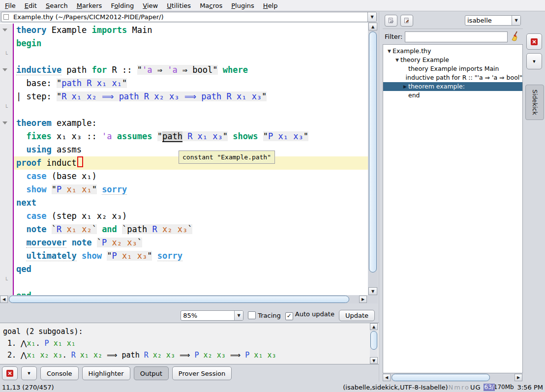  Describe the element at coordinates (184, 256) in the screenshot. I see `editor-line-18: ultimately show "P x₁ x₃" sorry` at that location.